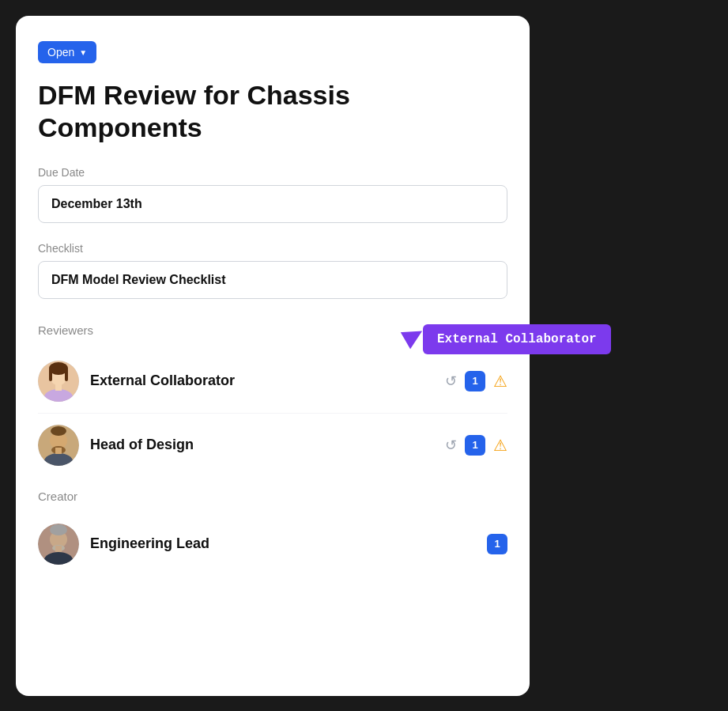  What do you see at coordinates (273, 497) in the screenshot?
I see `creator-header: Creator` at bounding box center [273, 497].